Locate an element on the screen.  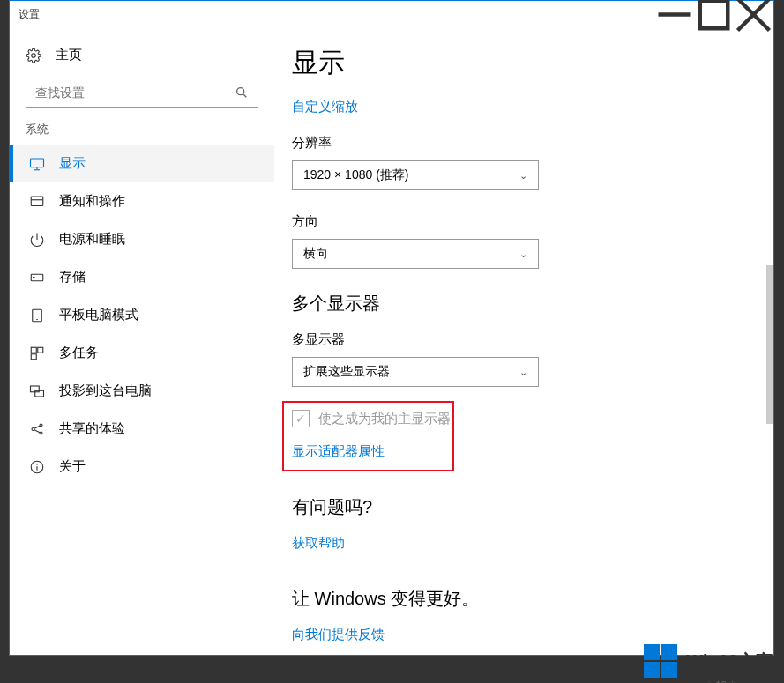
make-main-label: 使之成为我的主显示器 is located at coordinates (385, 419).